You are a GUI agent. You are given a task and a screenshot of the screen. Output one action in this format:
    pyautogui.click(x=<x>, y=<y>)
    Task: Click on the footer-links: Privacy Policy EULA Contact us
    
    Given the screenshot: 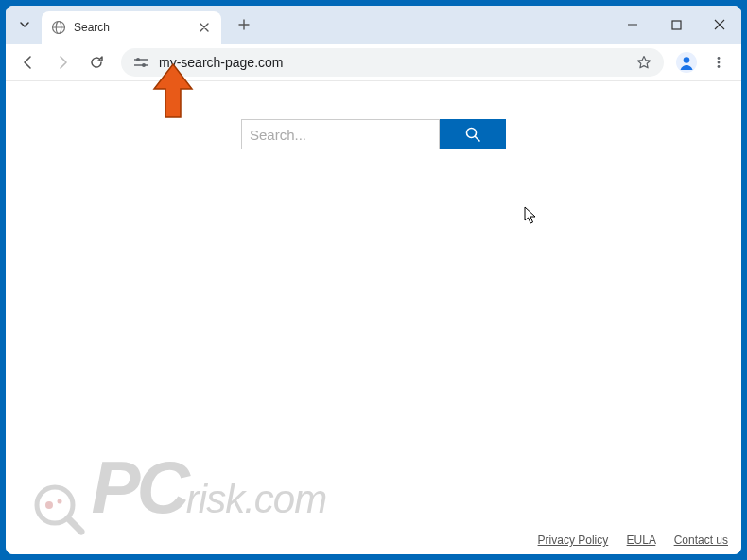 What is the action you would take?
    pyautogui.click(x=634, y=540)
    